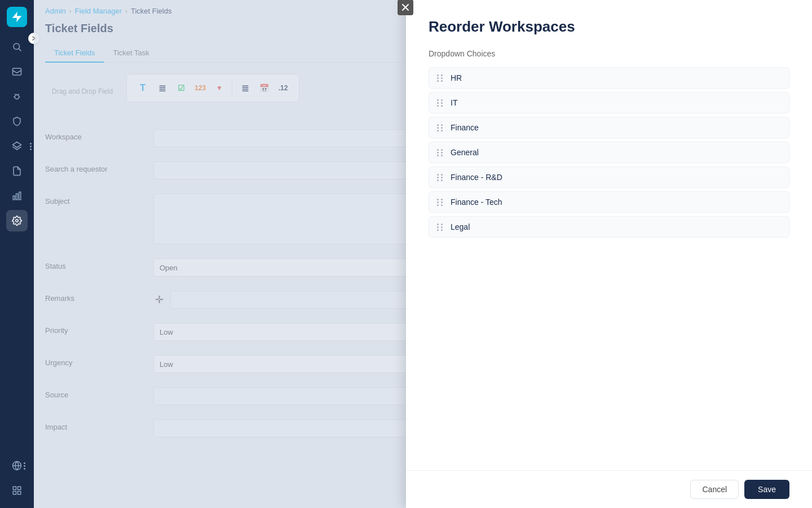 The width and height of the screenshot is (812, 508). I want to click on overlay-subtitle: Dropdown Choices, so click(609, 54).